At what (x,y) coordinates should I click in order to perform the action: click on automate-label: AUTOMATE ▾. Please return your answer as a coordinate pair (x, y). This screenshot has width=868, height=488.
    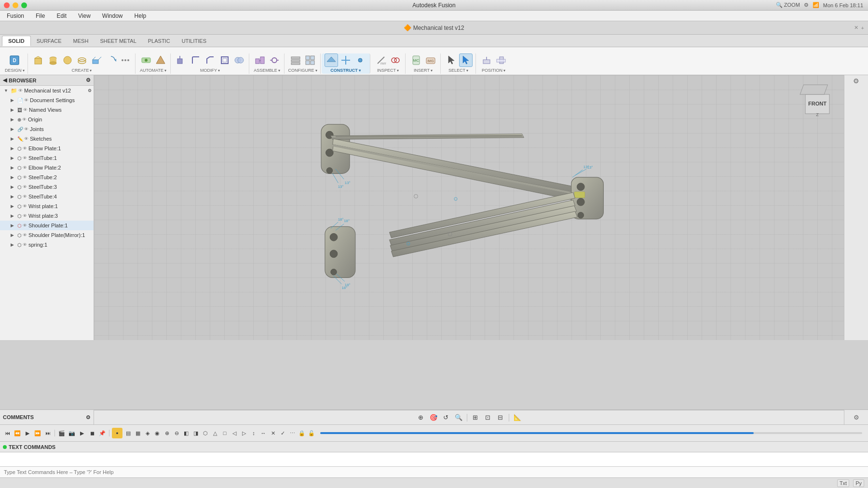
    Looking at the image, I should click on (153, 70).